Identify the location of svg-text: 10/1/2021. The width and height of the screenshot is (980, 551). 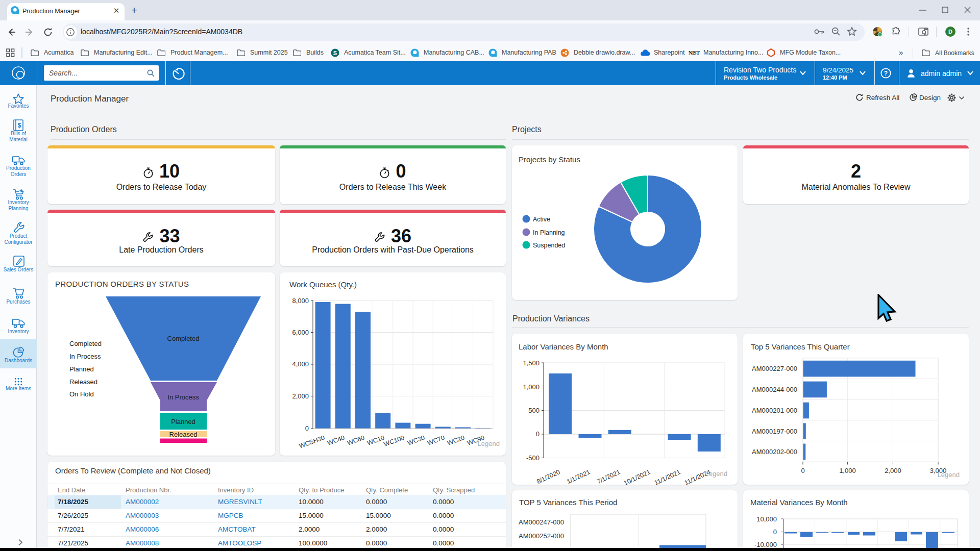
(637, 477).